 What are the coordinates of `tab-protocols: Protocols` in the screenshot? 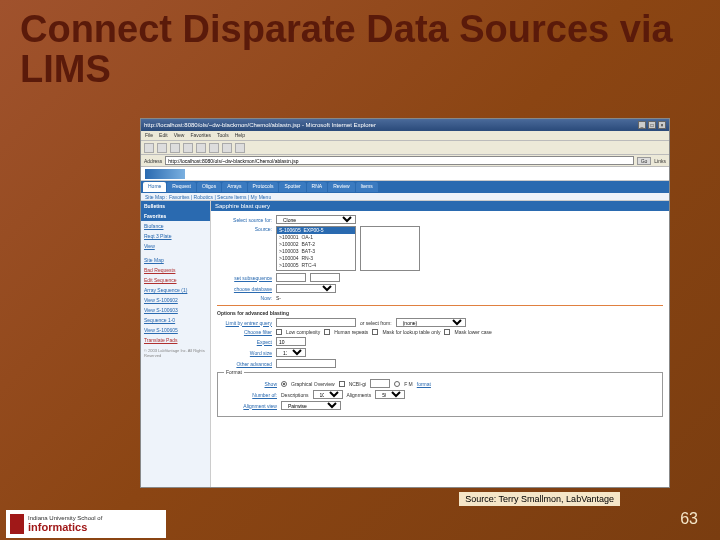 It's located at (264, 187).